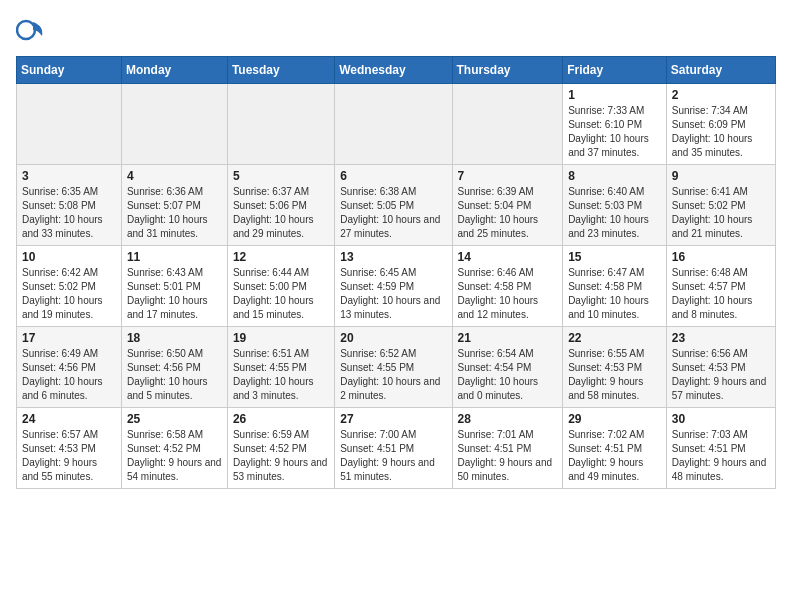 This screenshot has height=612, width=792. I want to click on calendar-cell: 19Sunrise: 6:51 AM Sunset: 4:55 PM Dayli…, so click(280, 368).